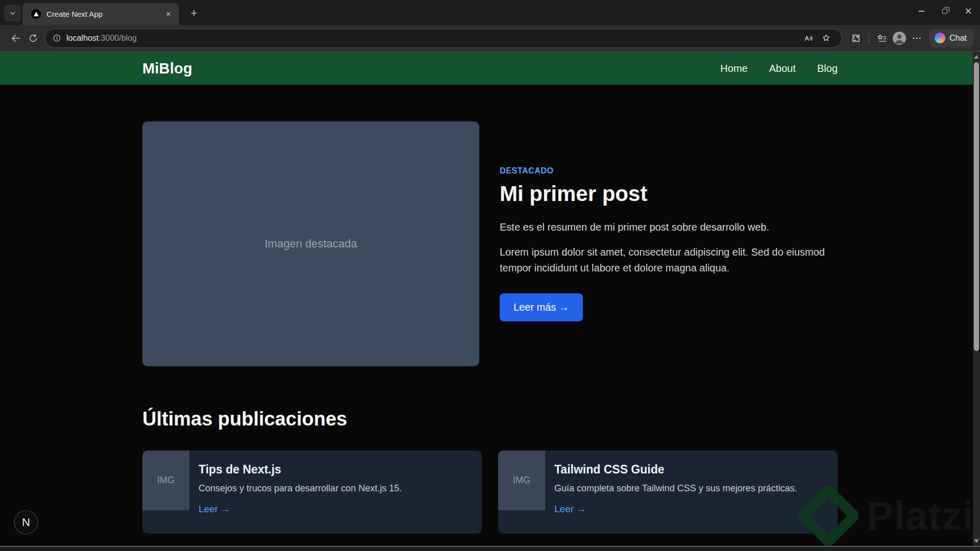 This screenshot has width=980, height=551. What do you see at coordinates (677, 492) in the screenshot?
I see `post-card-body: Tailwind CSS Guide Guía completa sobre T…` at bounding box center [677, 492].